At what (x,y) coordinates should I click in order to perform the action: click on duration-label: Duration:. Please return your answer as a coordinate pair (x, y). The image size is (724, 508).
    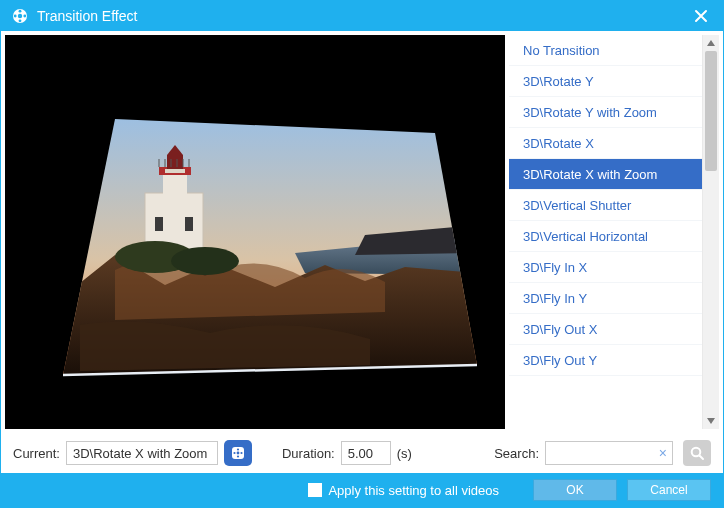
    Looking at the image, I should click on (308, 454).